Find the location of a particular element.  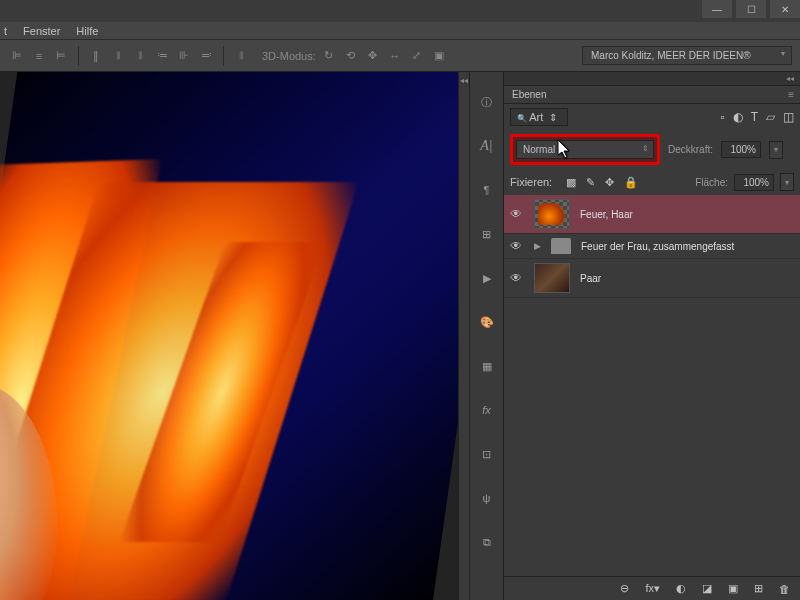

adjustment-layer-icon: ◪ is located at coordinates (707, 588).